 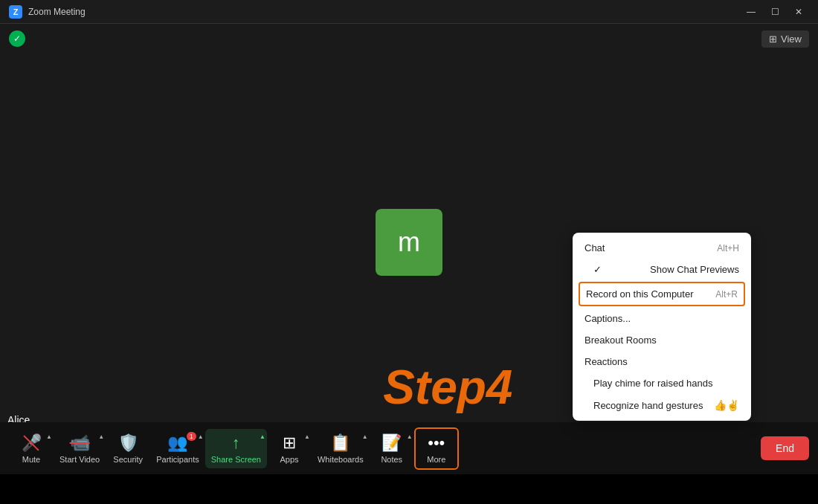 I want to click on security-label: Security, so click(x=128, y=459).